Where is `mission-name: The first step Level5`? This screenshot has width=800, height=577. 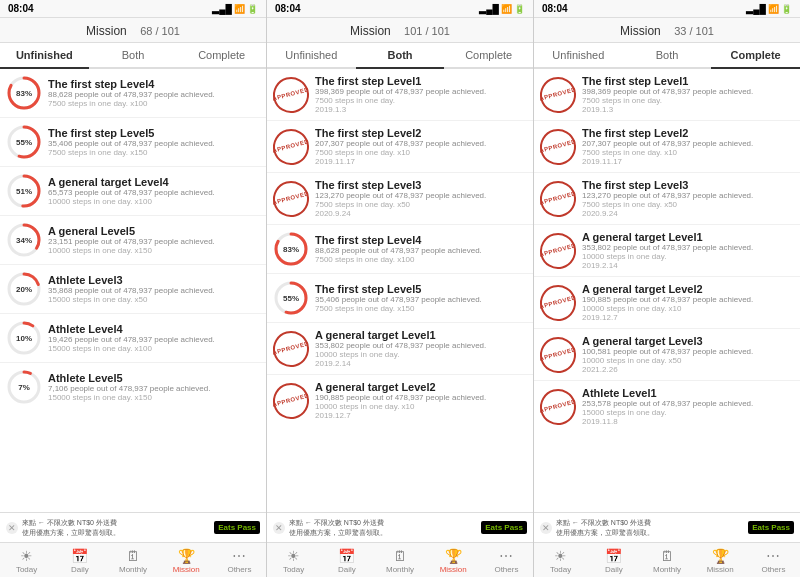
mission-name: The first step Level5 is located at coordinates (421, 289).